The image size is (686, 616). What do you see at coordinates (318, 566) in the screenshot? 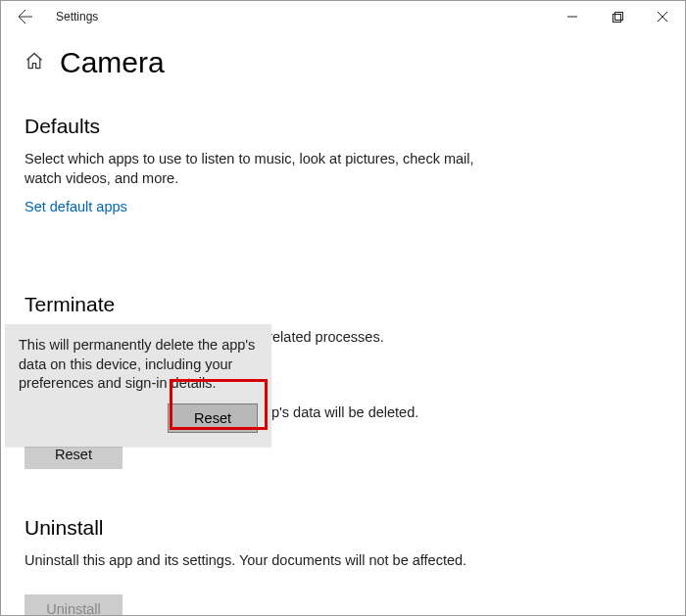
I see `uninstall-section: Uninstall Uninstall this app and its set…` at bounding box center [318, 566].